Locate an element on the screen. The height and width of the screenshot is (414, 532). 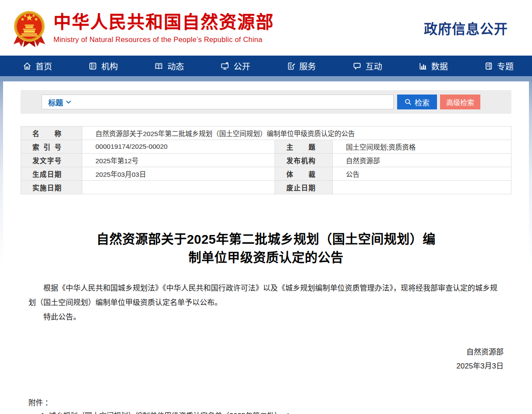
site-subtitle: Ministry of Natural Resources of the Peo… is located at coordinates (164, 39).